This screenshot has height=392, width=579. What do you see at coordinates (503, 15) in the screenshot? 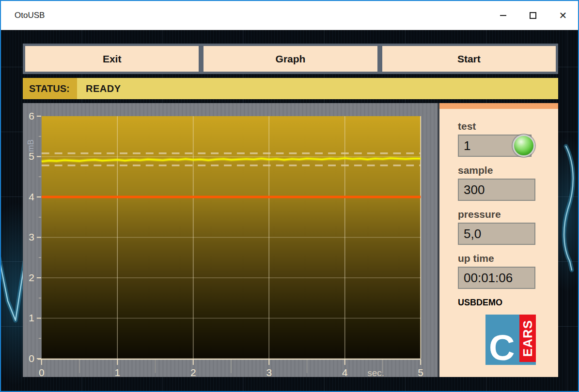
I see `minimize-icon` at bounding box center [503, 15].